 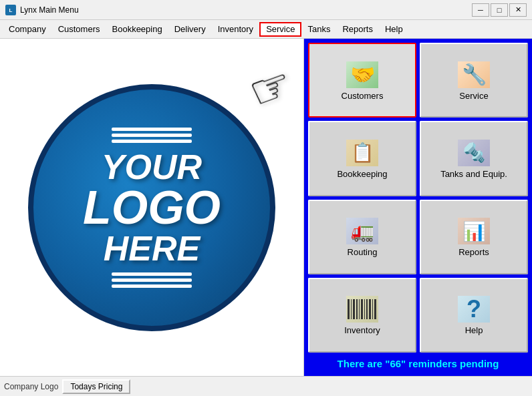 What do you see at coordinates (152, 208) in the screenshot?
I see `logo-text-line2: LOGO` at bounding box center [152, 208].